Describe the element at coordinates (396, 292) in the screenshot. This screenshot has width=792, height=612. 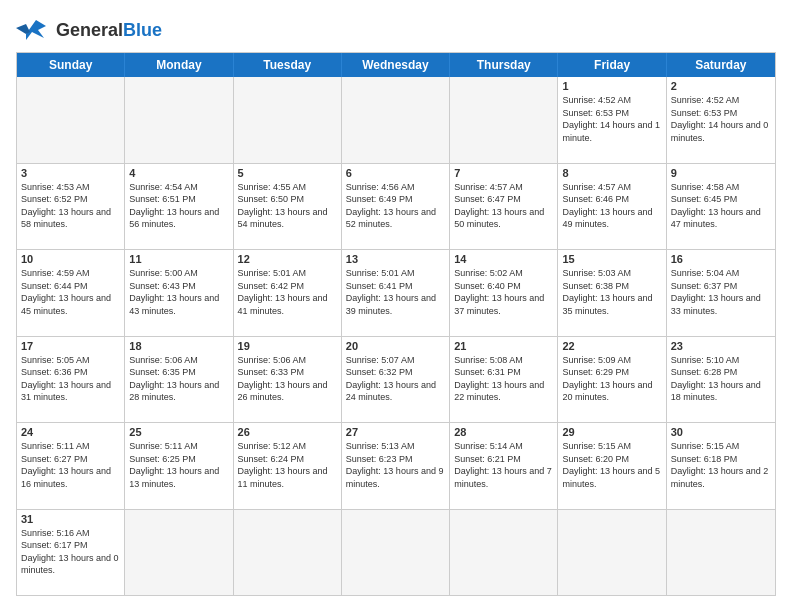
I see `cell-info: Sunrise: 5:01 AM Sunset: 6:41 PM Dayligh…` at that location.